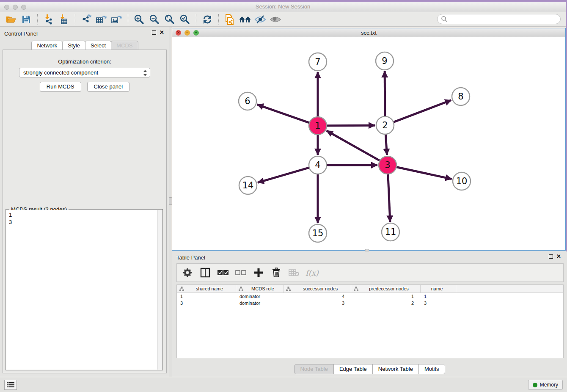  I want to click on export-table-icon, so click(102, 19).